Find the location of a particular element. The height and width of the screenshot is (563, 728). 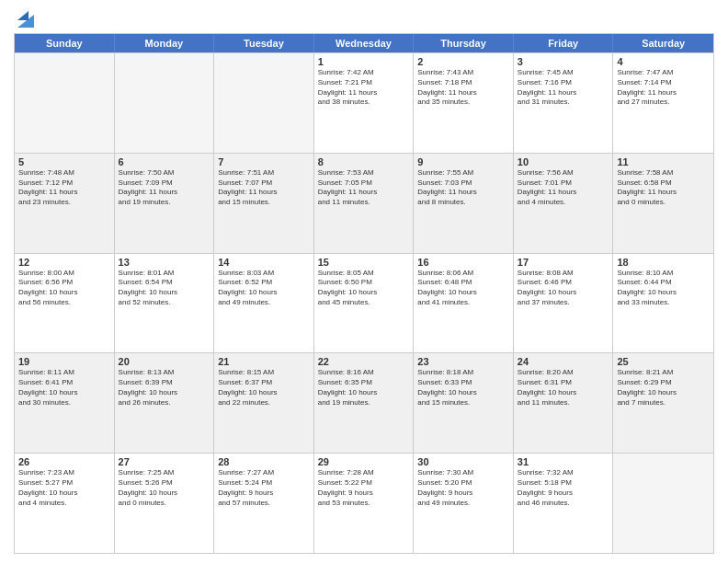

cell-info: Sunrise: 8:21 AM Sunset: 6:29 PM Dayligh… is located at coordinates (664, 388).